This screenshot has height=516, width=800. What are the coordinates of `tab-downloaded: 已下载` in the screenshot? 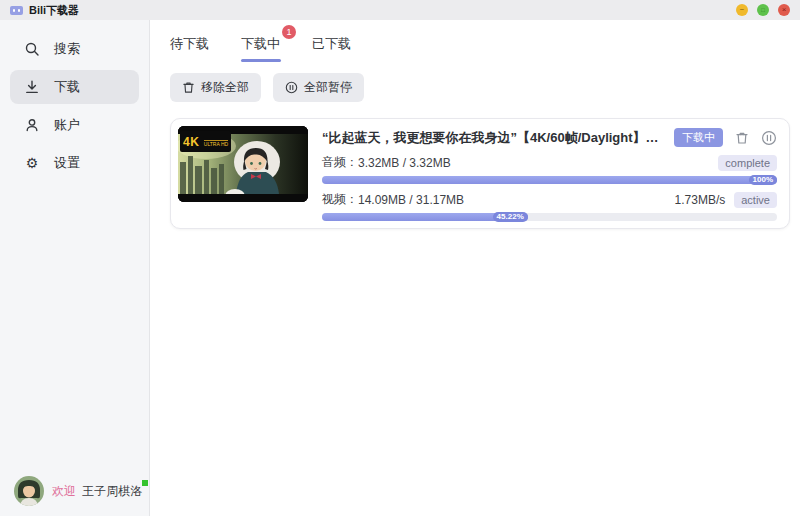 It's located at (332, 48).